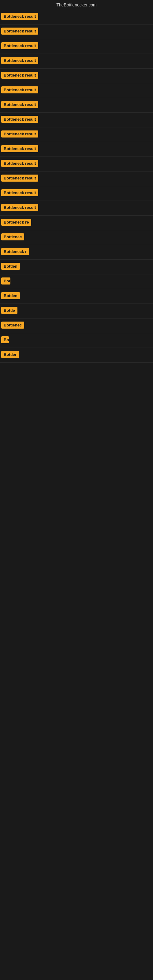 The height and width of the screenshot is (980, 153). I want to click on list-item: Bottle, so click(76, 311).